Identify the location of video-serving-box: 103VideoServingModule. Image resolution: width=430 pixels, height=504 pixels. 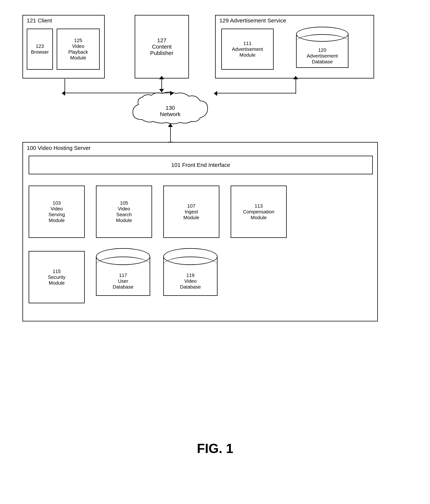
(57, 212).